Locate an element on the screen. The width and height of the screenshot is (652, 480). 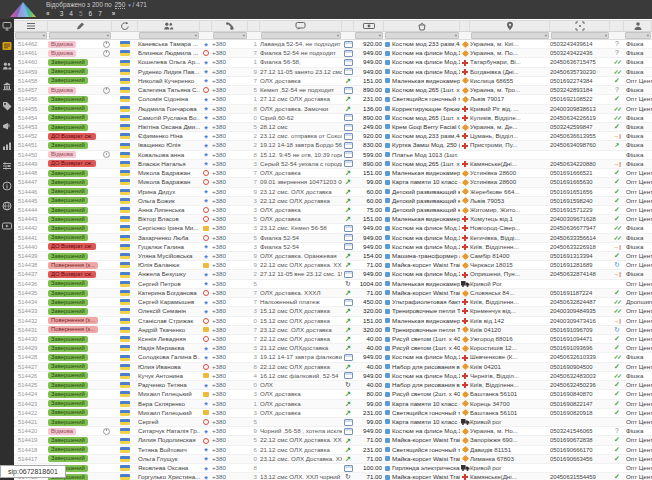
tracking-number: 0501691094471 is located at coordinates (580, 339).